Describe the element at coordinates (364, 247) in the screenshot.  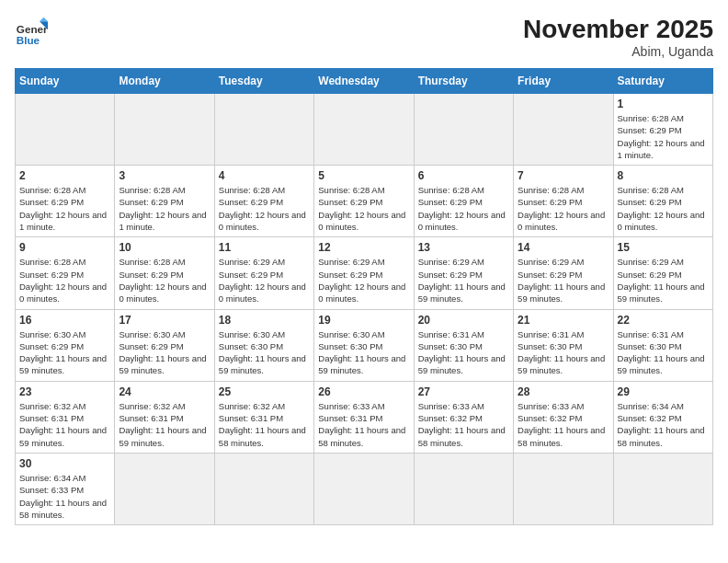
I see `day-number: 12` at that location.